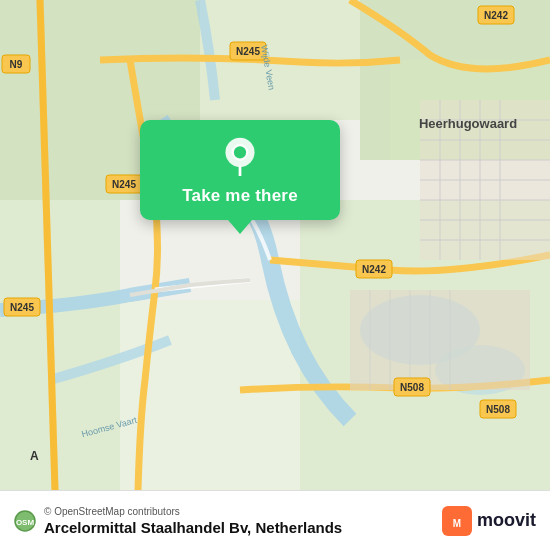 This screenshot has width=550, height=550. Describe the element at coordinates (468, 124) in the screenshot. I see `svg-text: Heerhugowaard` at that location.